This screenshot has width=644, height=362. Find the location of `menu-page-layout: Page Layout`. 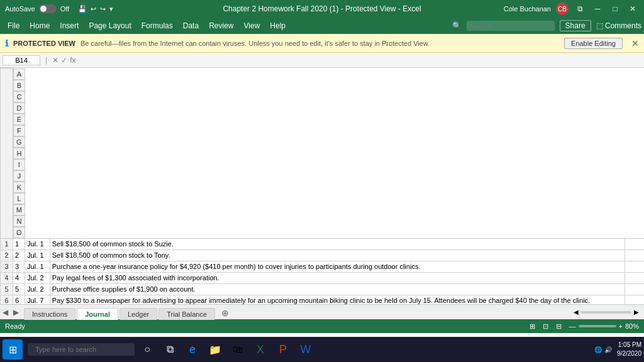

menu-page-layout: Page Layout is located at coordinates (109, 26).